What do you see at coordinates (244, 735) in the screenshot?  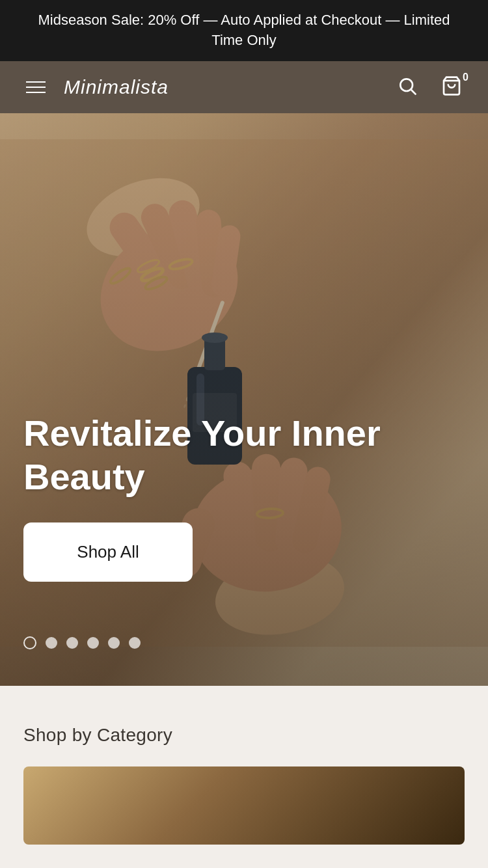 I see `shop-by-category-title: Shop by Category` at bounding box center [244, 735].